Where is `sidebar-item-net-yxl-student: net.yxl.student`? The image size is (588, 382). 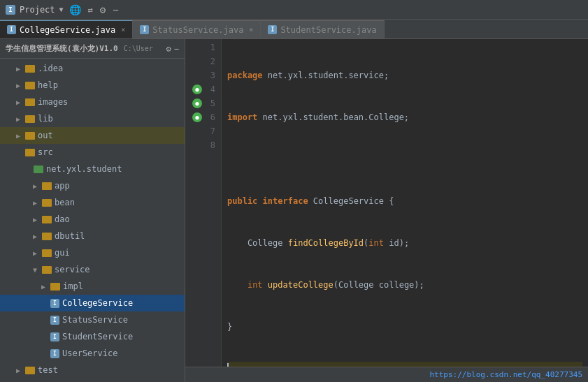 sidebar-item-net-yxl-student: net.yxl.student is located at coordinates (92, 169).